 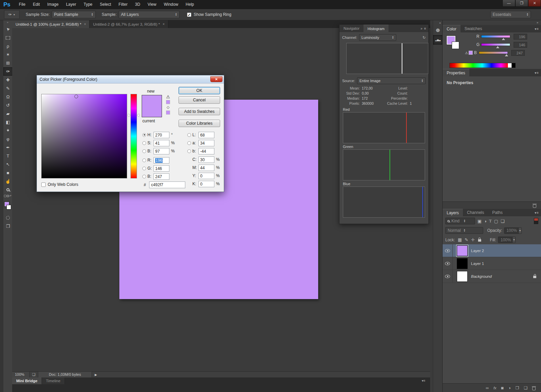 What do you see at coordinates (53, 5) in the screenshot?
I see `menu-image: Image` at bounding box center [53, 5].